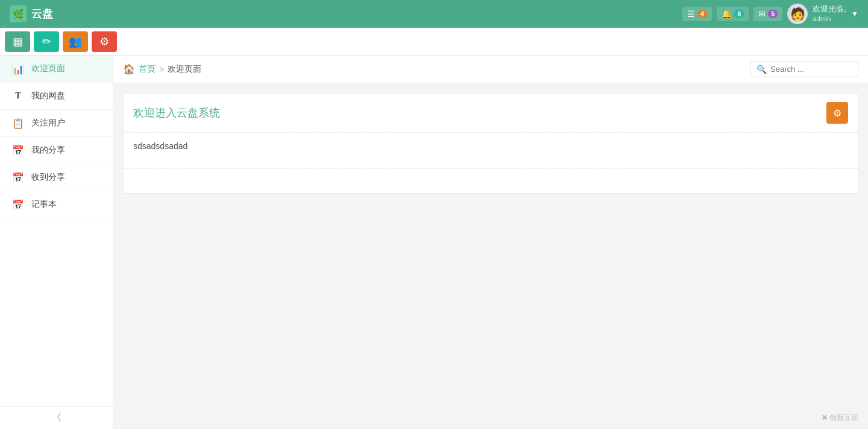 The height and width of the screenshot is (429, 868). I want to click on page-title: 欢迎进入云盘系统, so click(177, 113).